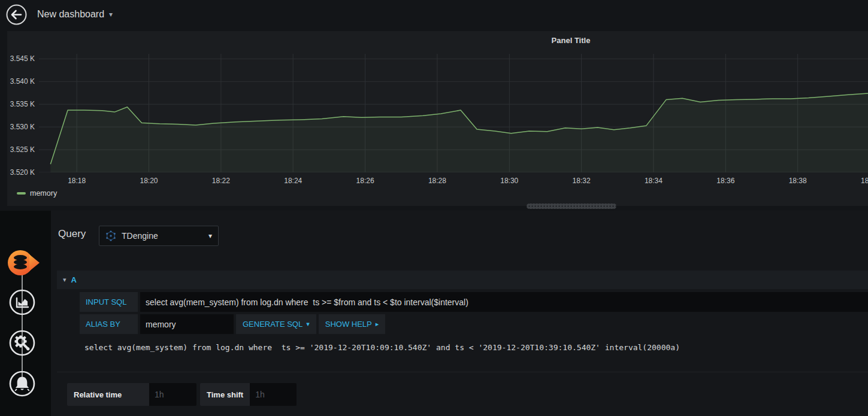 This screenshot has height=416, width=868. What do you see at coordinates (474, 324) in the screenshot?
I see `alias-by-row: ALIAS BY GENERATE SQL ▾ SHOW HELP ▸` at bounding box center [474, 324].